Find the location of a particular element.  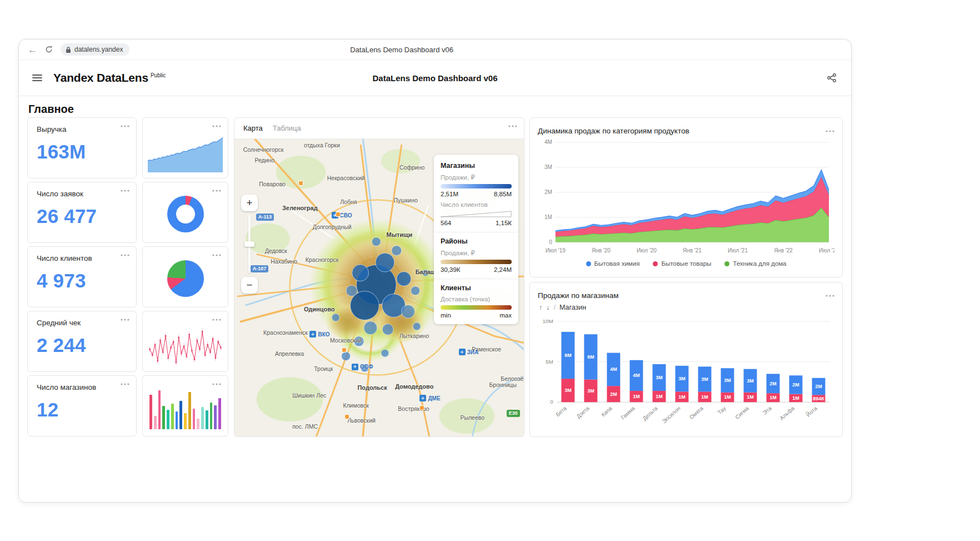

svg-text: 4М is located at coordinates (613, 369).